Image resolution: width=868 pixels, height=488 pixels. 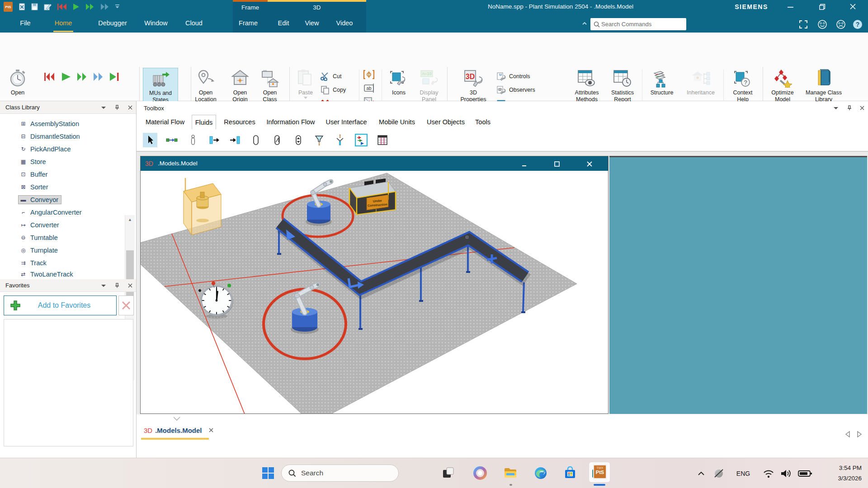 What do you see at coordinates (701, 474) in the screenshot?
I see `tray-expand-icon` at bounding box center [701, 474].